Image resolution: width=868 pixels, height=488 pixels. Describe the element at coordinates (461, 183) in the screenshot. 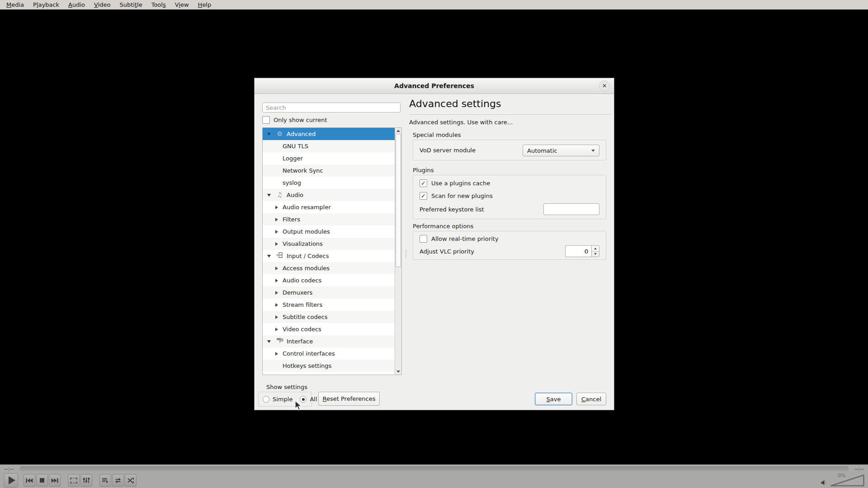

I see `use-plugins-cache-label: Use a plugins cache` at that location.